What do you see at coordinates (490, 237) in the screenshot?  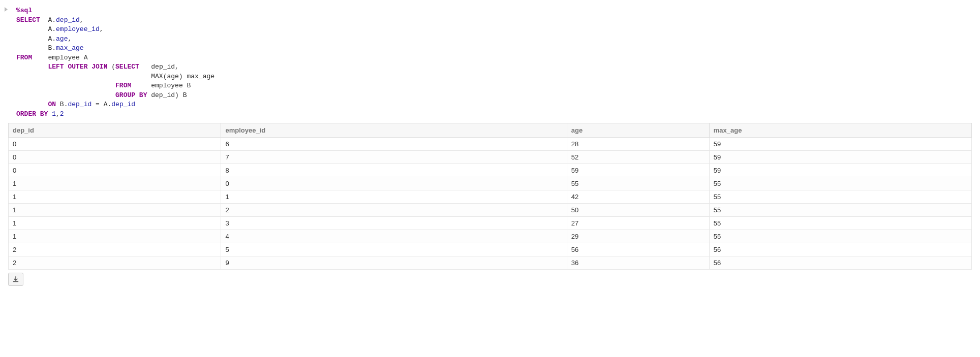 I see `table-row: 142955` at bounding box center [490, 237].